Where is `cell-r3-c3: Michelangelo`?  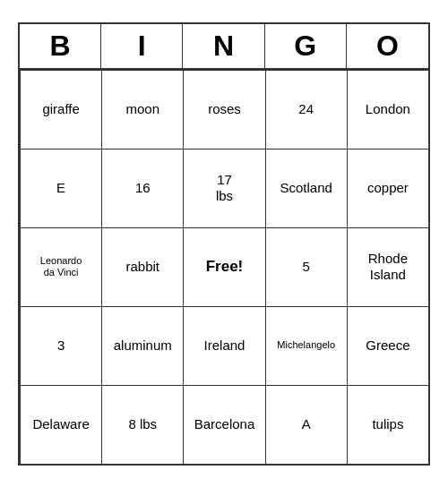
cell-r3-c3: Michelangelo is located at coordinates (306, 346).